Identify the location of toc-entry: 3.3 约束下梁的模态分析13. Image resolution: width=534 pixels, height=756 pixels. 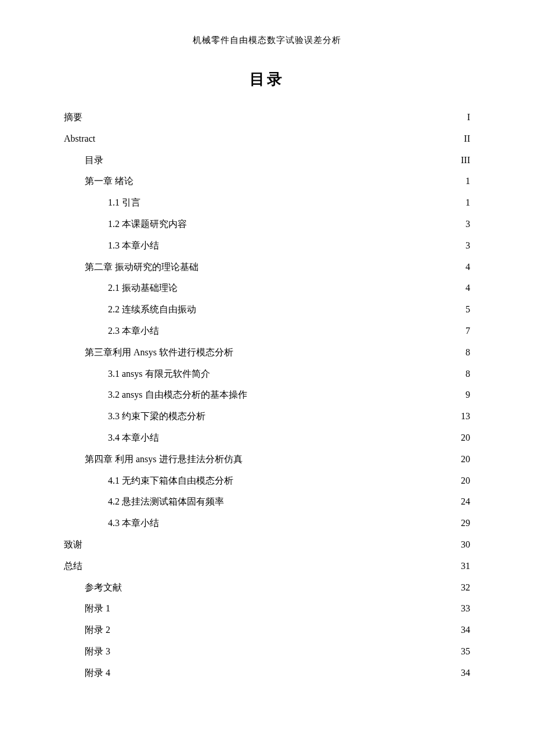
(267, 417).